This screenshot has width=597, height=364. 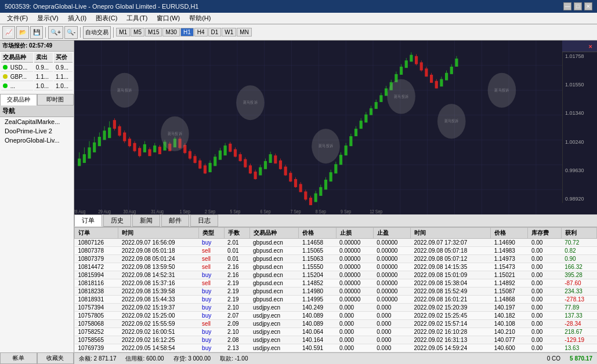 I want to click on table-row: 10807379 2022.09.08 05:01:24 sell 0.01 g…, so click(x=336, y=259).